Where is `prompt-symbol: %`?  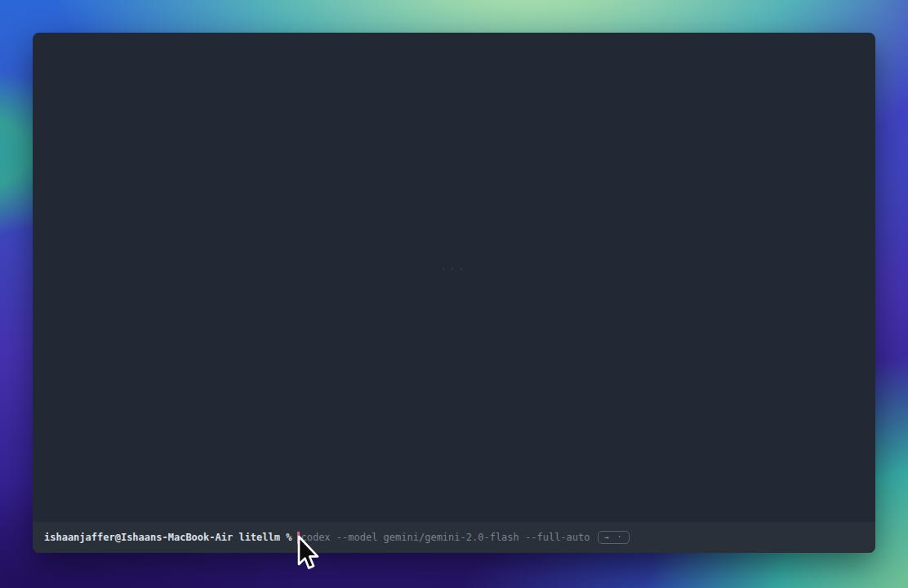
prompt-symbol: % is located at coordinates (289, 537).